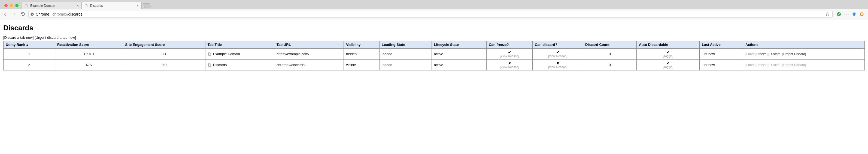  Describe the element at coordinates (42, 14) in the screenshot. I see `url-scheme-label: Chrome` at that location.